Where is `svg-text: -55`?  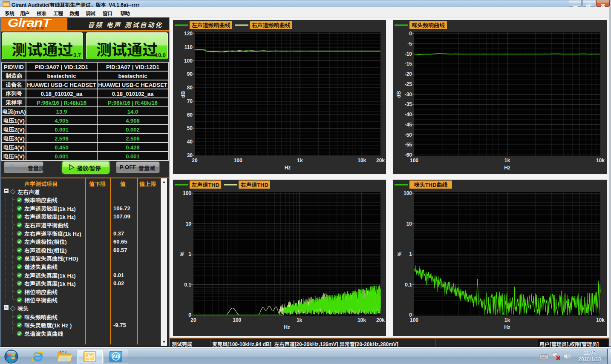
svg-text: -55 is located at coordinates (409, 144).